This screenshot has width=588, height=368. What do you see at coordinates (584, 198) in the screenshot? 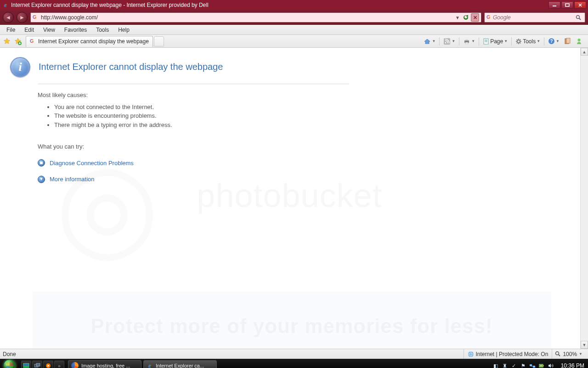
I see `scroll-track` at bounding box center [584, 198].